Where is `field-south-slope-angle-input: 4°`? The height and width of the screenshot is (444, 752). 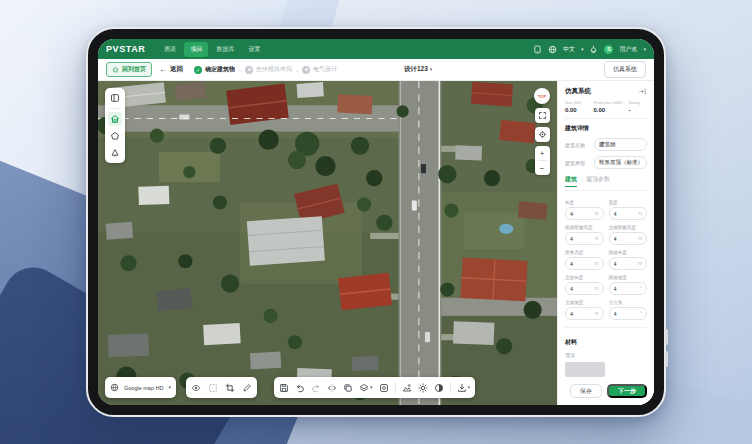 field-south-slope-angle-input: 4° is located at coordinates (628, 288).